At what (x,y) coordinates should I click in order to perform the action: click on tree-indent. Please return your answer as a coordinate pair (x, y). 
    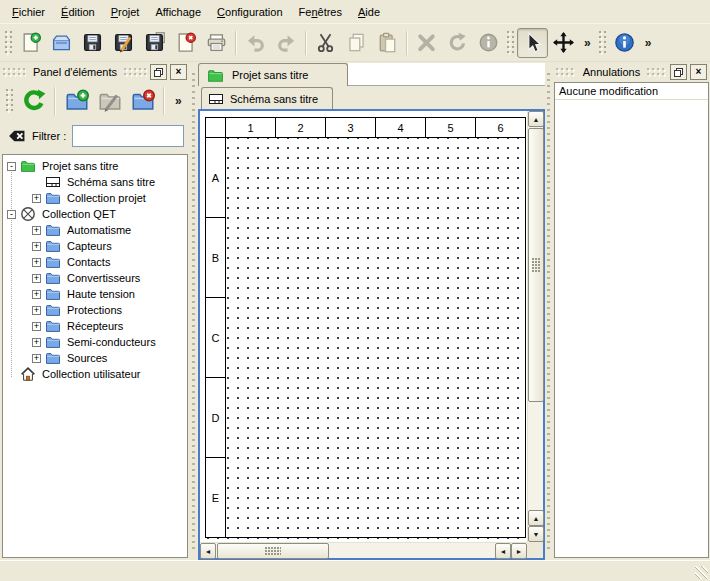
    Looking at the image, I should click on (36, 182).